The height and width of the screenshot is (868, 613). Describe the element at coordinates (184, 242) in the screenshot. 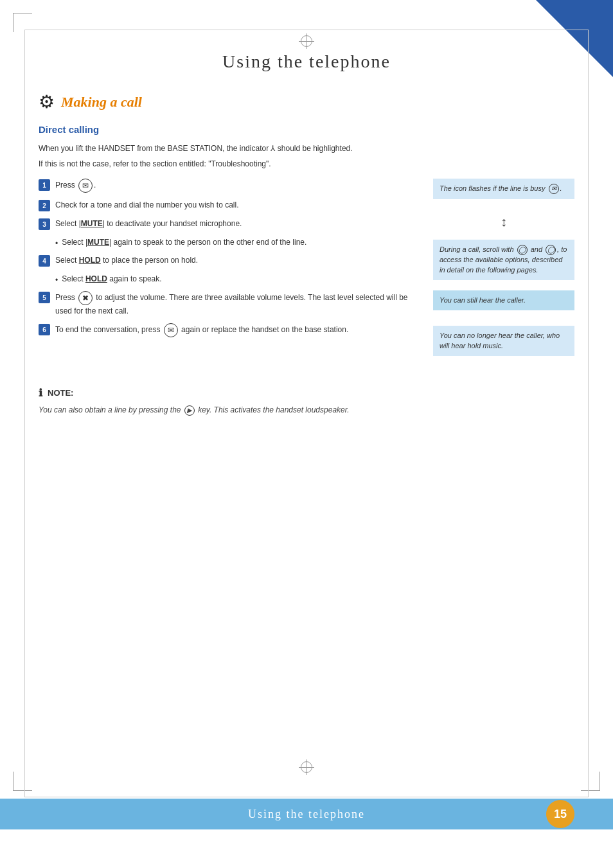

I see `step-3-sub-text: Select |MUTE| again to speak to the pers…` at that location.